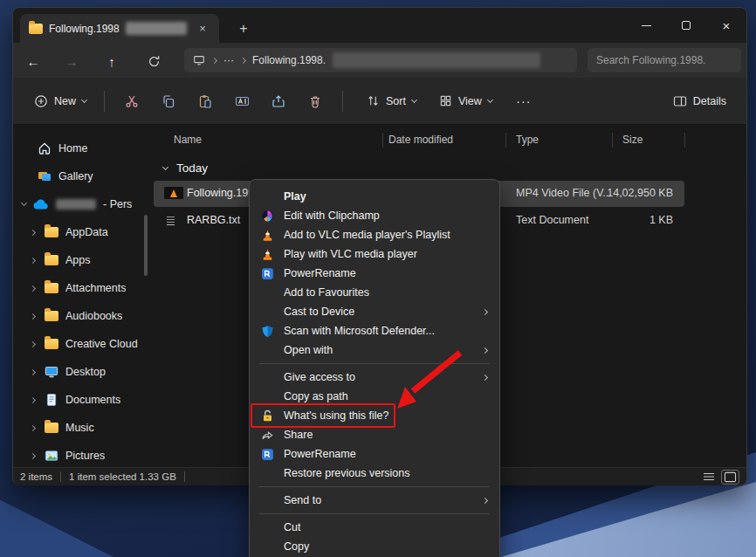  What do you see at coordinates (391, 101) in the screenshot?
I see `sort-button: Sort` at bounding box center [391, 101].